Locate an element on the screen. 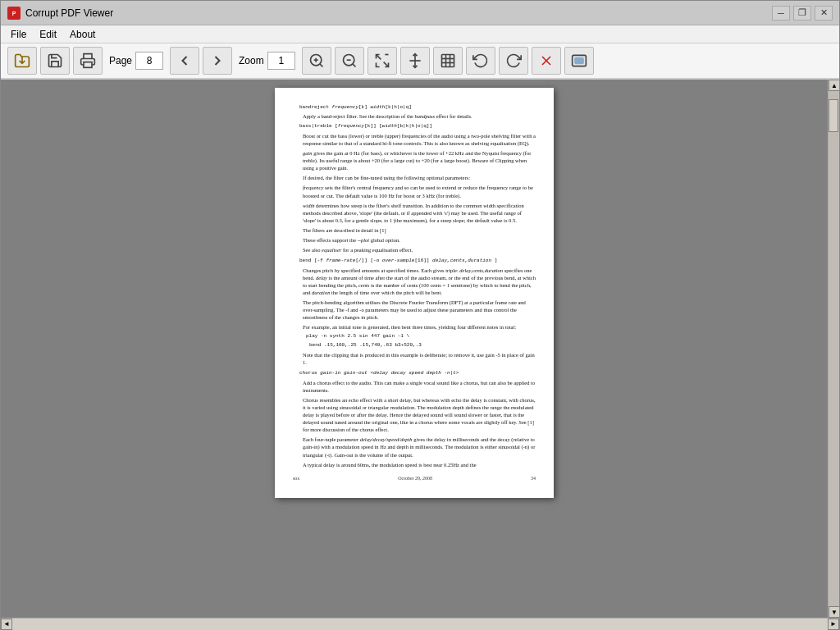 The image size is (840, 630). chorus-desc3: Each four-tuple parameter delay/decay/sp… is located at coordinates (419, 446).